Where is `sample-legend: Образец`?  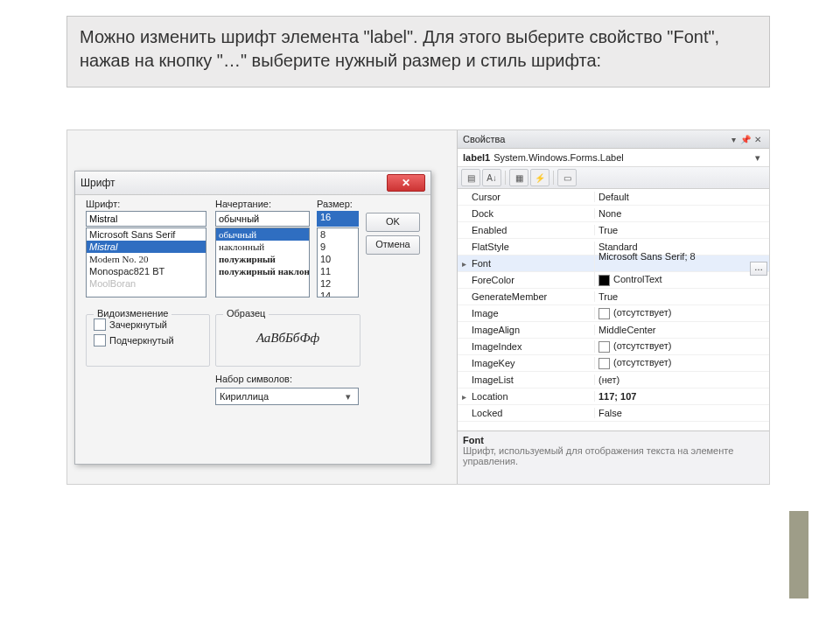
sample-legend: Образец is located at coordinates (246, 313).